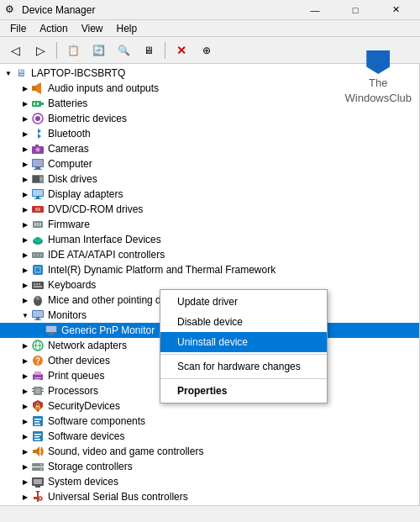 This screenshot has height=522, width=420. Describe the element at coordinates (38, 119) in the screenshot. I see `device-icon-biometric` at that location.